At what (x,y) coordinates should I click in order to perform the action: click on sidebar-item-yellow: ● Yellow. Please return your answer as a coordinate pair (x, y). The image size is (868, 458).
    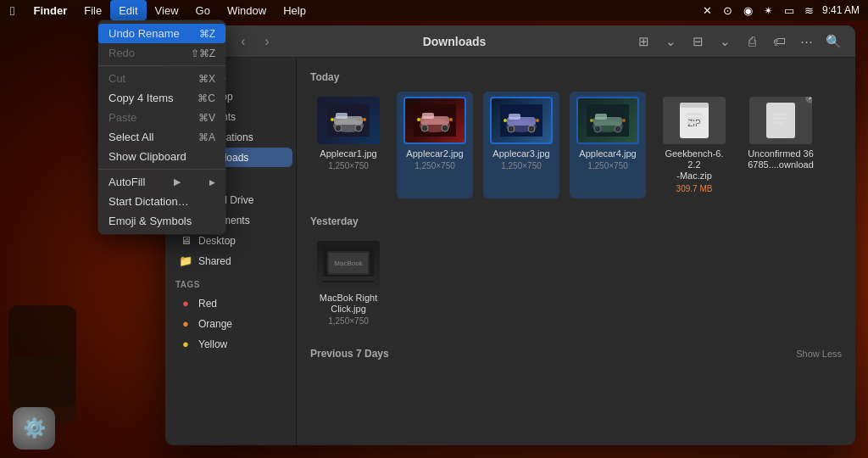
    Looking at the image, I should click on (231, 344).